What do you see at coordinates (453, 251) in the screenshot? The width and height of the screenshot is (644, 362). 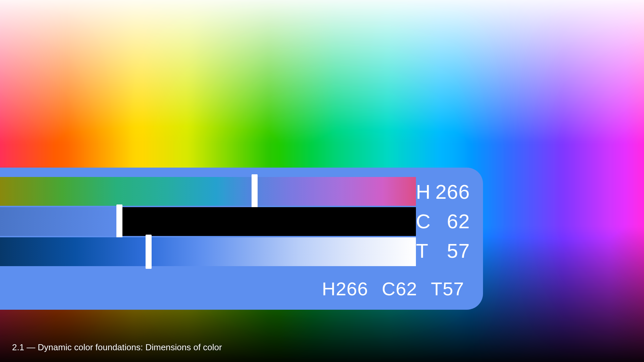 I see `tone-value: 57` at bounding box center [453, 251].